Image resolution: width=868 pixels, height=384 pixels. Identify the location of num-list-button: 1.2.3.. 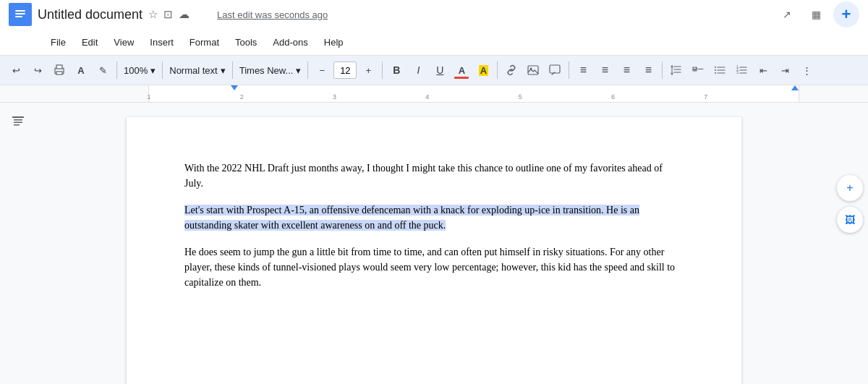
(741, 70).